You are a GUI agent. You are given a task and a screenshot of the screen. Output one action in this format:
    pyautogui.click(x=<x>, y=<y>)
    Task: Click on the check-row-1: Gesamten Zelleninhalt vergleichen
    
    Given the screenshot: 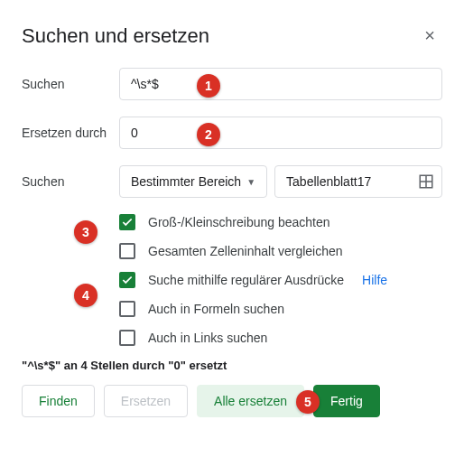 What is the action you would take?
    pyautogui.click(x=232, y=251)
    